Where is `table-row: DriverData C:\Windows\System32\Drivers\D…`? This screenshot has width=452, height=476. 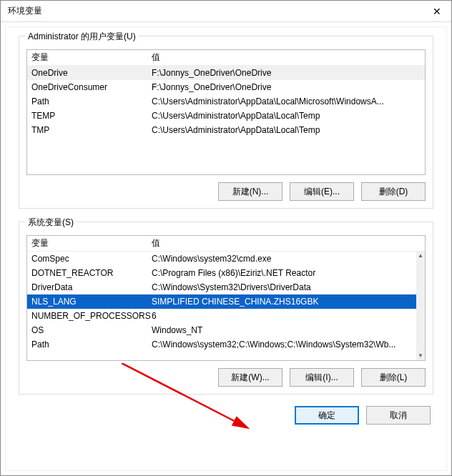 table-row: DriverData C:\Windows\System32\Drivers\D… is located at coordinates (226, 287).